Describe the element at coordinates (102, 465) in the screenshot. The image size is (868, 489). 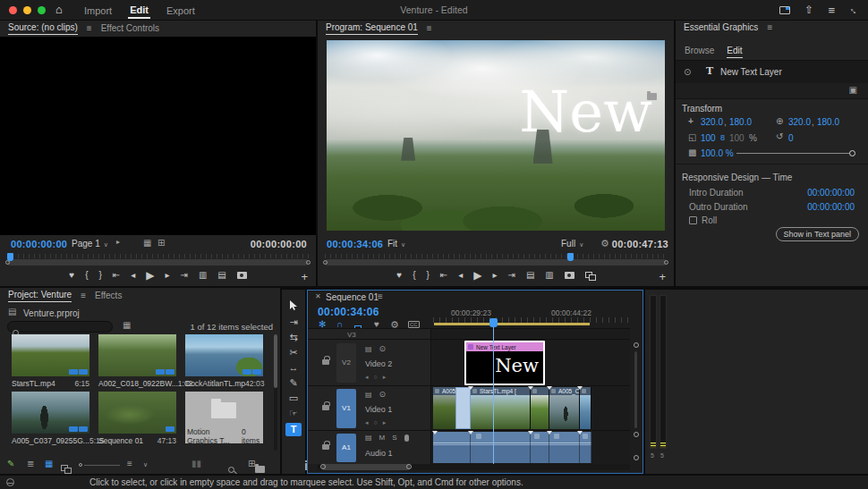
I see `zoom-slider` at that location.